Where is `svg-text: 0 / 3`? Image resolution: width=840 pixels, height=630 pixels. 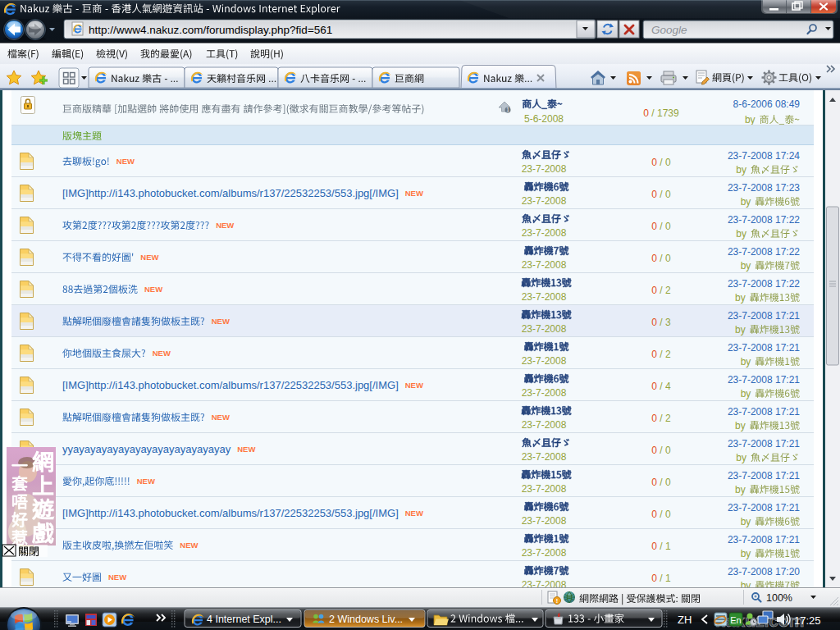
svg-text: 0 / 3 is located at coordinates (661, 322).